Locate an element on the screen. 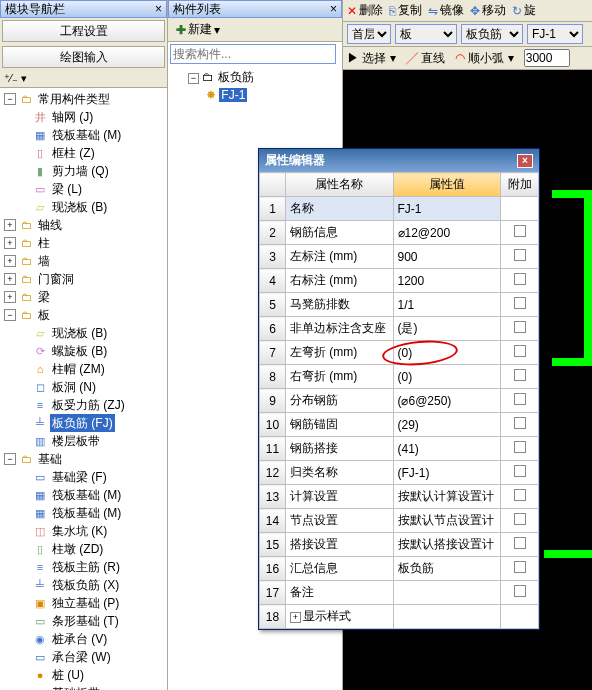 The height and width of the screenshot is (690, 592). prop-value-cell: (29) is located at coordinates (447, 425).